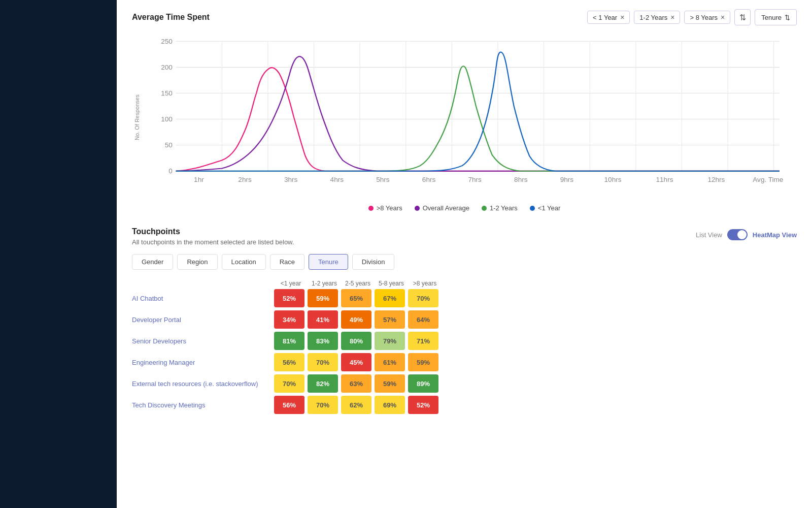 The image size is (812, 508). What do you see at coordinates (203, 384) in the screenshot?
I see `heatmap-row-label: External tech resources (i.e. stackoverf…` at bounding box center [203, 384].